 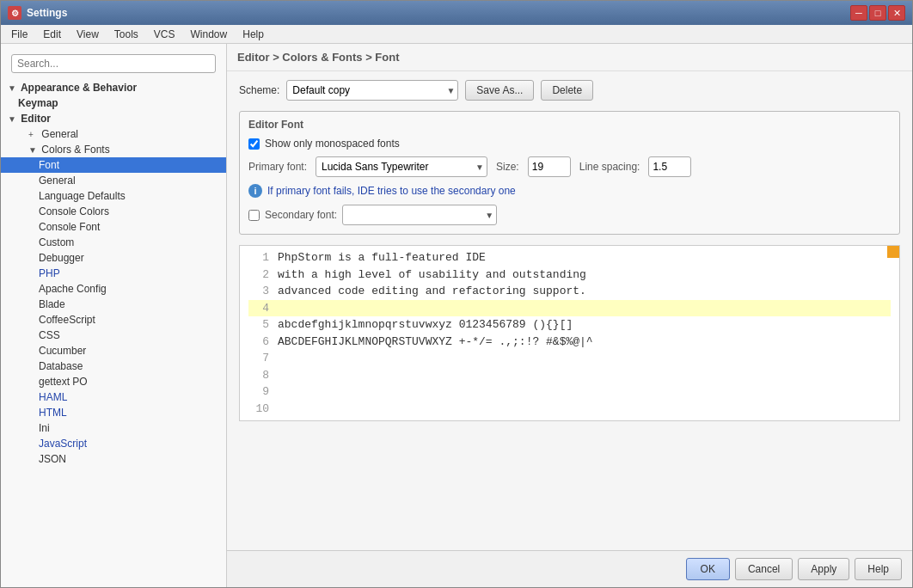 What do you see at coordinates (372, 90) in the screenshot?
I see `scheme-select: Default copy Default` at bounding box center [372, 90].